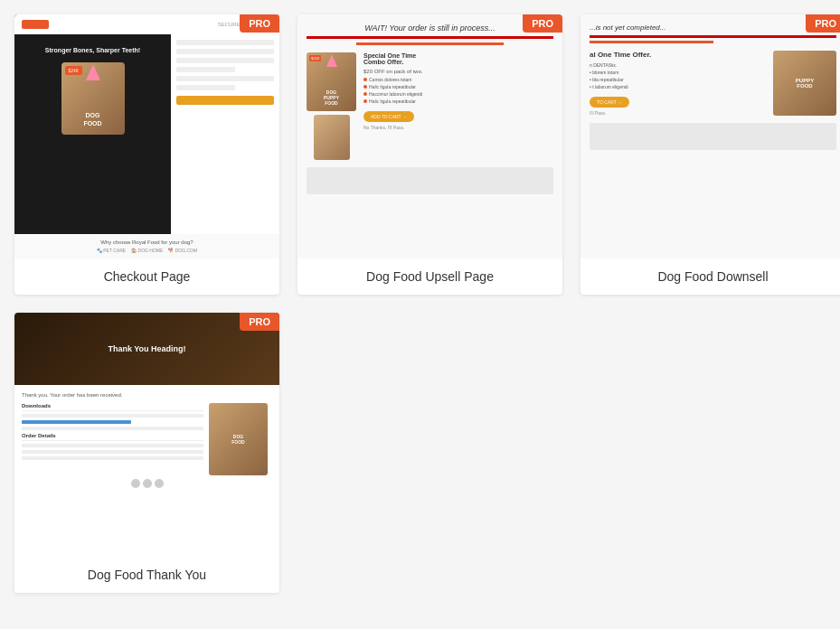 This screenshot has height=629, width=840. Describe the element at coordinates (112, 437) in the screenshot. I see `order-title: Order Details` at that location.